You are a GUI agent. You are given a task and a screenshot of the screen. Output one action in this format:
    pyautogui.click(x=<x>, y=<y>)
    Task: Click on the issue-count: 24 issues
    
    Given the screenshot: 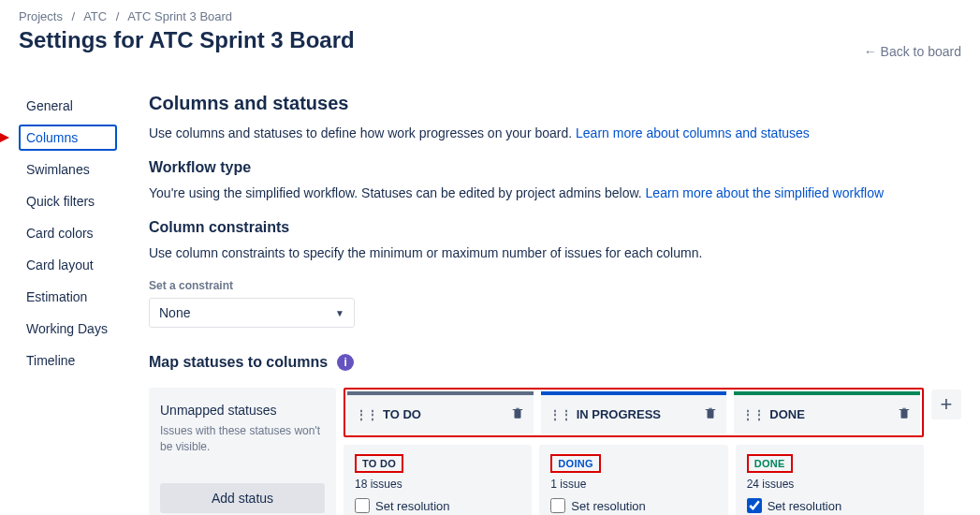 What is the action you would take?
    pyautogui.click(x=829, y=484)
    